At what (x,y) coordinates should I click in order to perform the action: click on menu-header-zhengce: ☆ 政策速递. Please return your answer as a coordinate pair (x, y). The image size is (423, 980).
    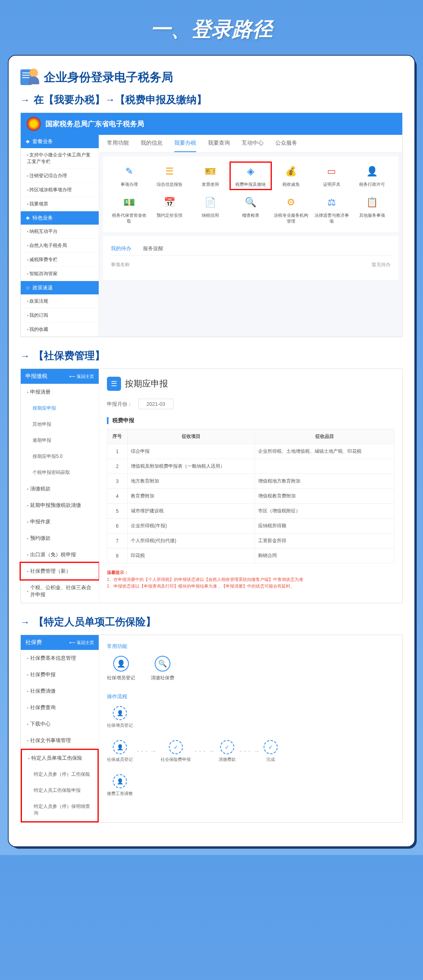
    Looking at the image, I should click on (60, 288).